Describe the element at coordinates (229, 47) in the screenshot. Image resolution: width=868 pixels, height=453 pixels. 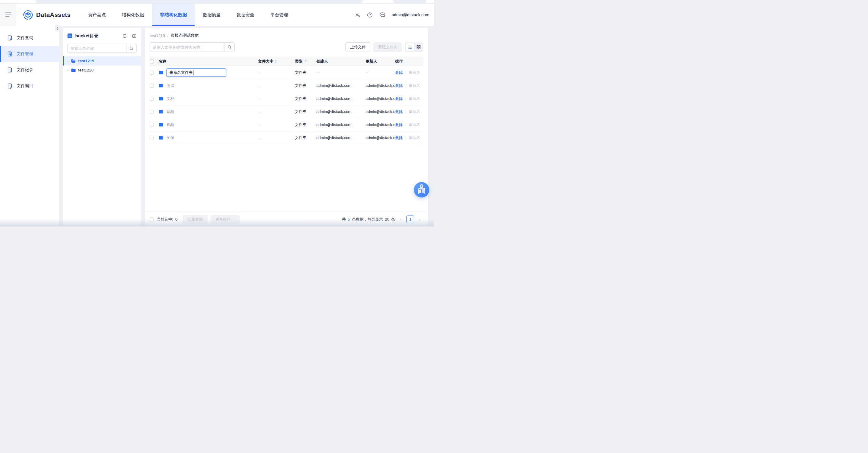
I see `file-search-button` at that location.